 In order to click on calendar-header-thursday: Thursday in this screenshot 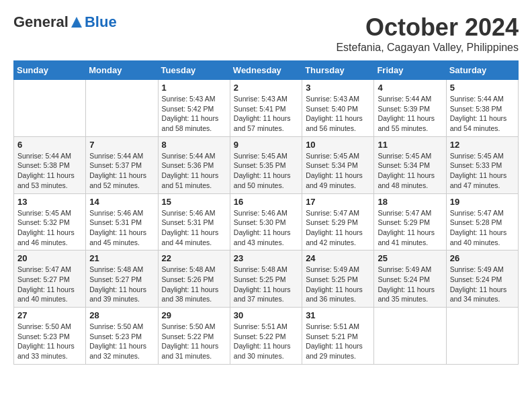, I will do `click(339, 71)`.